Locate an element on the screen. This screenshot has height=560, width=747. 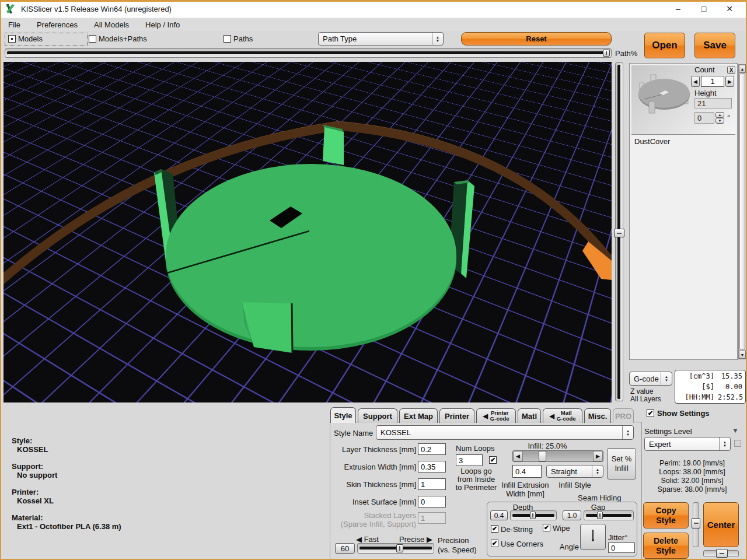
models-radio: ● is located at coordinates (12, 38).